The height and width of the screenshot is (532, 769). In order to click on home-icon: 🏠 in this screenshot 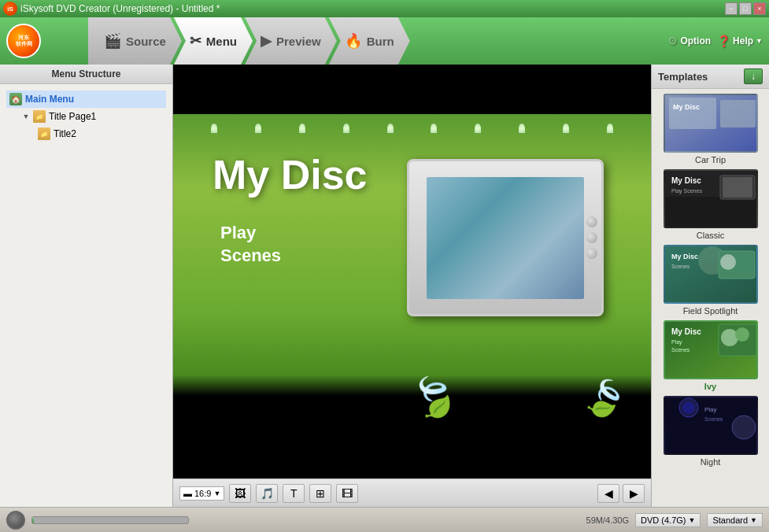, I will do `click(16, 99)`.